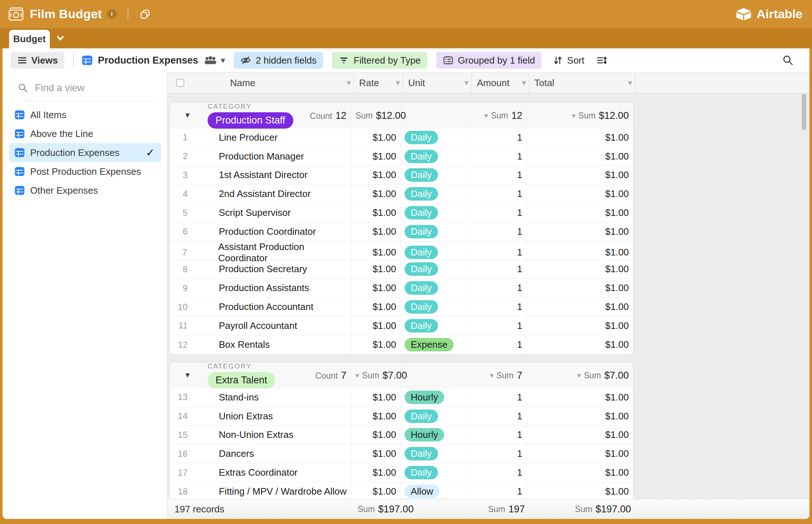 This screenshot has height=524, width=812. What do you see at coordinates (379, 60) in the screenshot?
I see `filter-button: Filtered by Type` at bounding box center [379, 60].